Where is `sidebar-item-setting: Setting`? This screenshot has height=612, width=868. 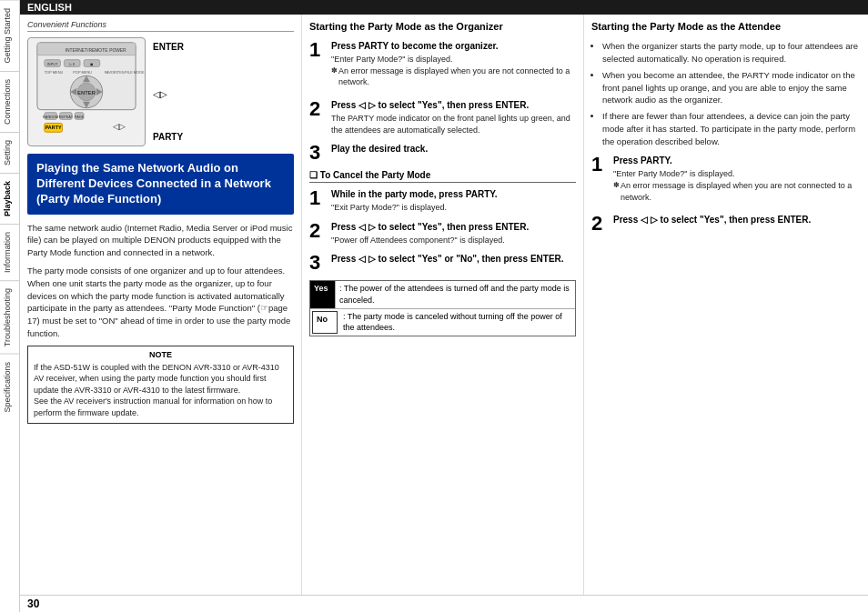
sidebar-item-setting: Setting is located at coordinates (9, 153).